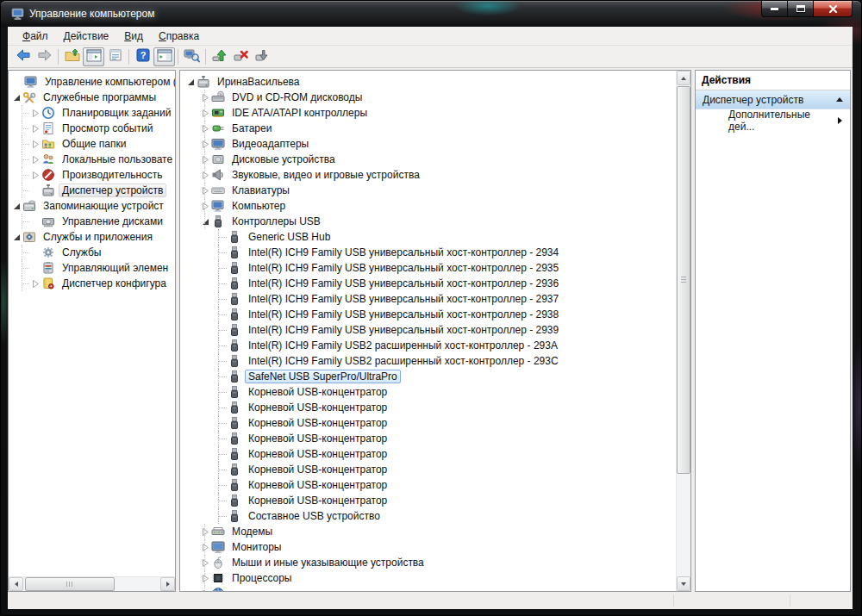 Image resolution: width=862 pixels, height=616 pixels. I want to click on tree-item: Модемы, so click(428, 532).